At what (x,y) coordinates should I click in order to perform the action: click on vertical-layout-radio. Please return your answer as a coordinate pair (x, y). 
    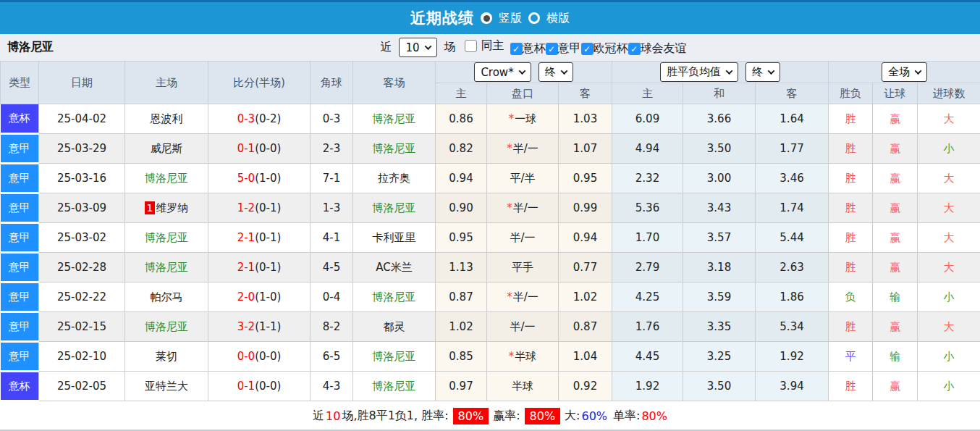
    Looking at the image, I should click on (486, 18).